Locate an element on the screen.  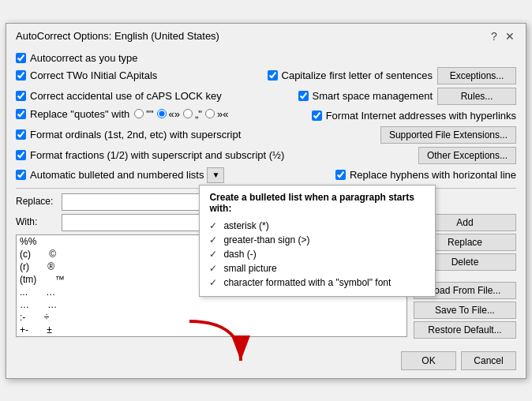
title-bar-controls: ? ✕ is located at coordinates (502, 36).